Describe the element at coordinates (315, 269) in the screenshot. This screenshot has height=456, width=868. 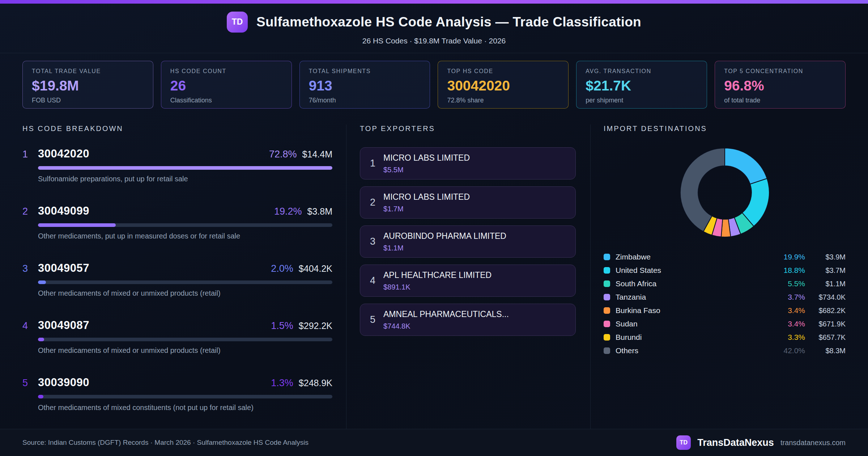
I see `hs-value: $404.2K` at that location.